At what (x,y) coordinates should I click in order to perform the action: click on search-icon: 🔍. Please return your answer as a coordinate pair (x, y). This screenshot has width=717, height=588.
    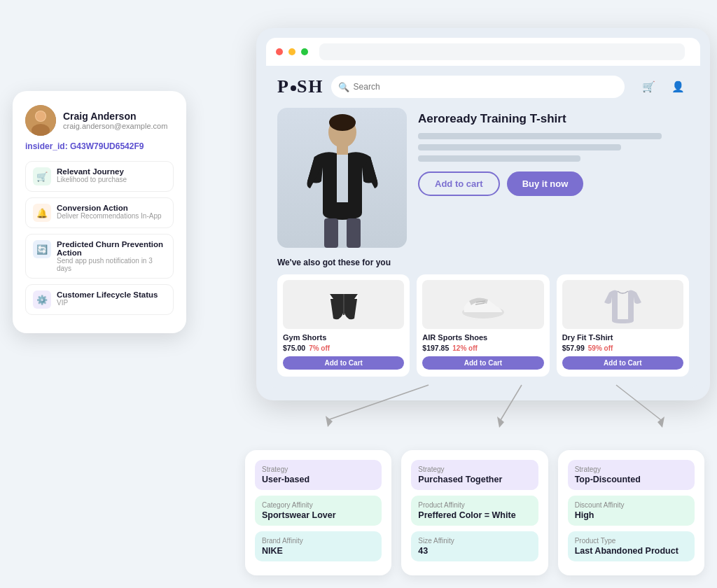
    Looking at the image, I should click on (344, 87).